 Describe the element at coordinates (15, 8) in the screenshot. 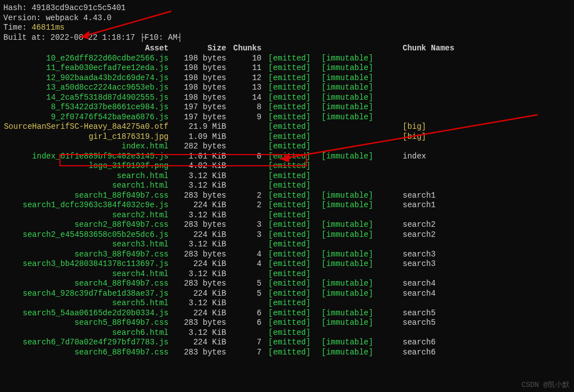

I see `hash-label: Hash:` at that location.